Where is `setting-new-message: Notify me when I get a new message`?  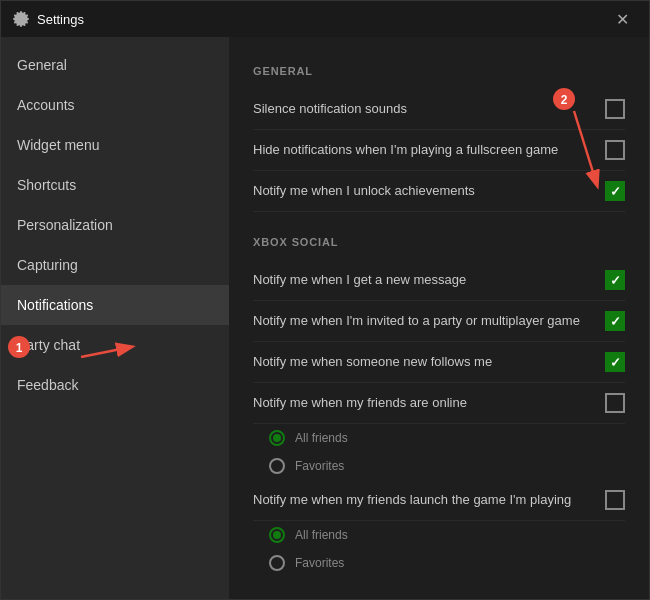 setting-new-message: Notify me when I get a new message is located at coordinates (439, 280).